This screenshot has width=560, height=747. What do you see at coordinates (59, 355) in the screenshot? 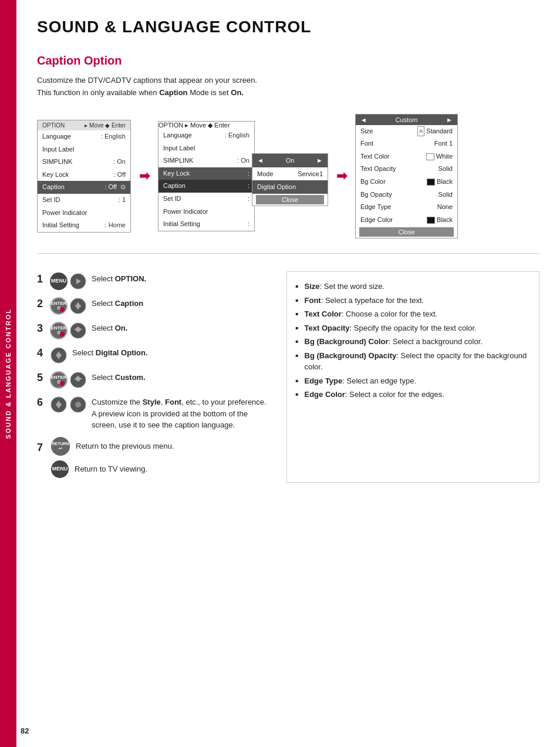
I see `step4-icons` at bounding box center [59, 355].